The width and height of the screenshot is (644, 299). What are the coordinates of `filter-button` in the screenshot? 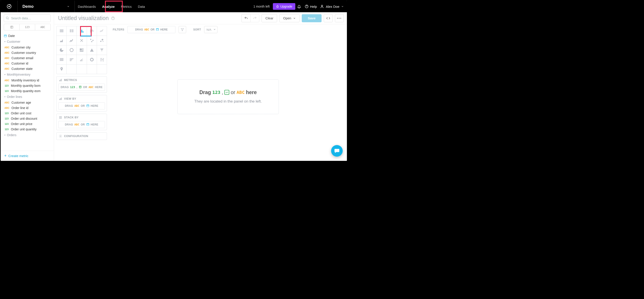 It's located at (182, 30).